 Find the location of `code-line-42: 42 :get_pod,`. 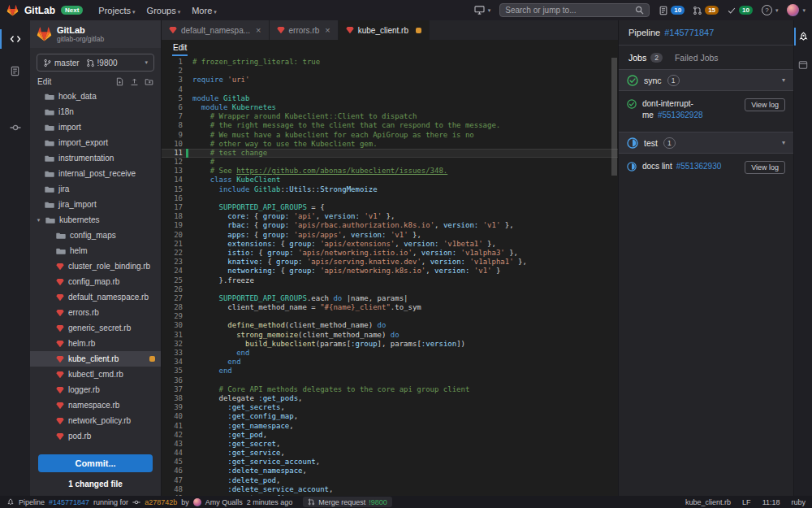

code-line-42: 42 :get_pod, is located at coordinates (390, 436).